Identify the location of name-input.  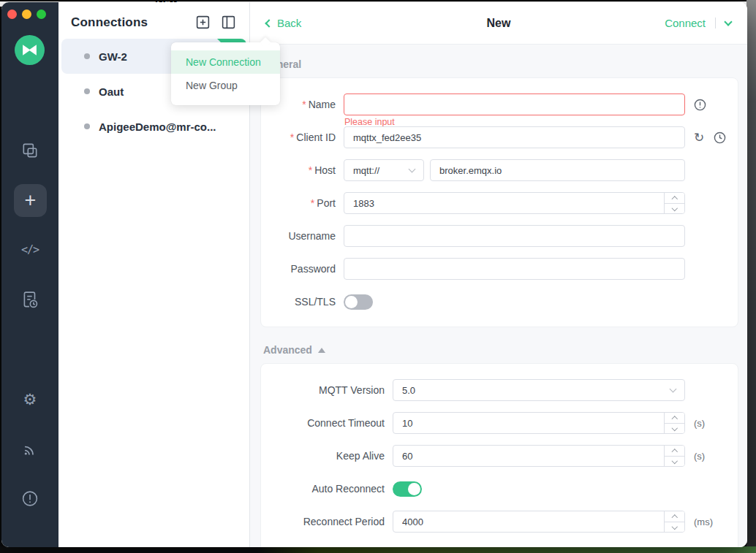
(515, 104).